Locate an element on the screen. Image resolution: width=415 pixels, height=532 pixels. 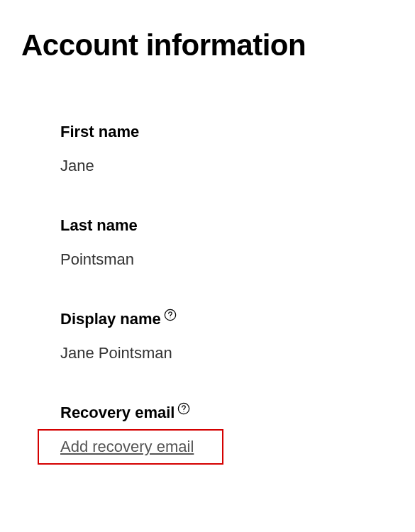
first-name-label: First name is located at coordinates (238, 132).